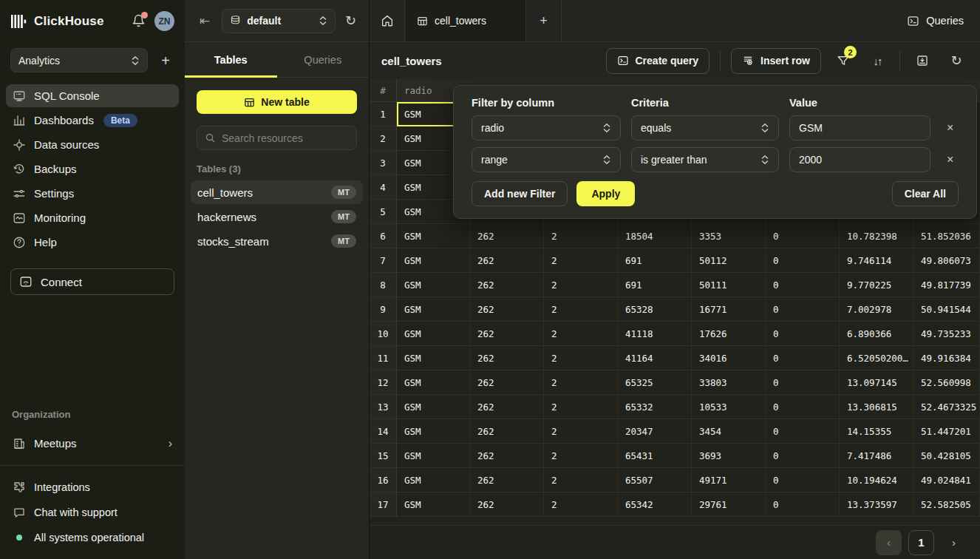 The height and width of the screenshot is (559, 980). I want to click on table-cell: 50112, so click(729, 260).